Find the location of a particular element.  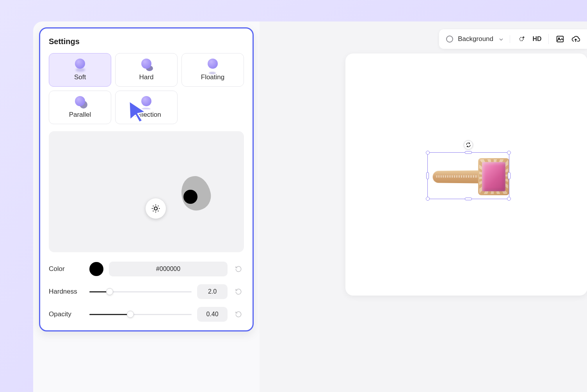

top-toolbar: Background HD is located at coordinates (513, 39).